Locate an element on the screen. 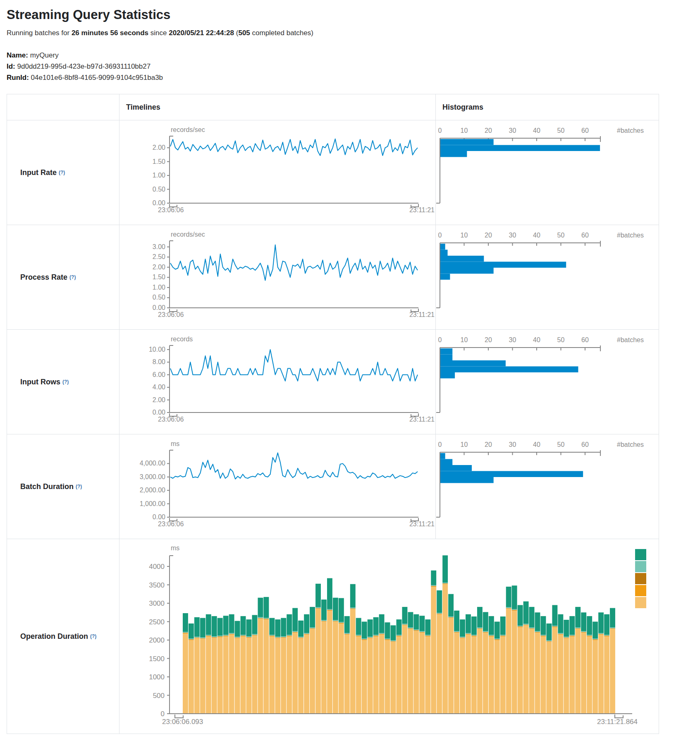 The width and height of the screenshot is (700, 753). svg-text: 10.00 is located at coordinates (157, 349).